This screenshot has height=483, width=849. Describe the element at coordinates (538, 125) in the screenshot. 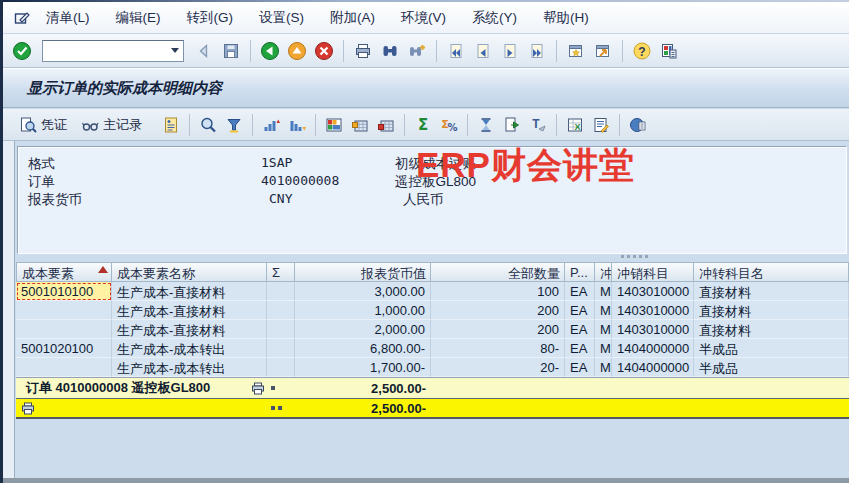

I see `send-icon: T` at that location.